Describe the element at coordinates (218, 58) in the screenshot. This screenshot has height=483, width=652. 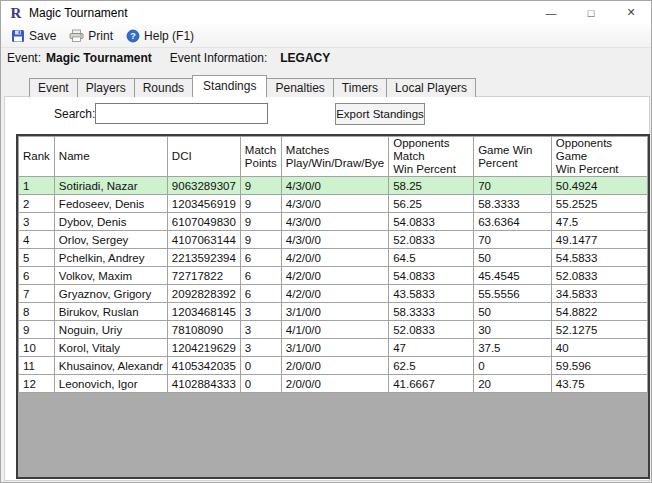
I see `event-information-label: Event Information:` at that location.